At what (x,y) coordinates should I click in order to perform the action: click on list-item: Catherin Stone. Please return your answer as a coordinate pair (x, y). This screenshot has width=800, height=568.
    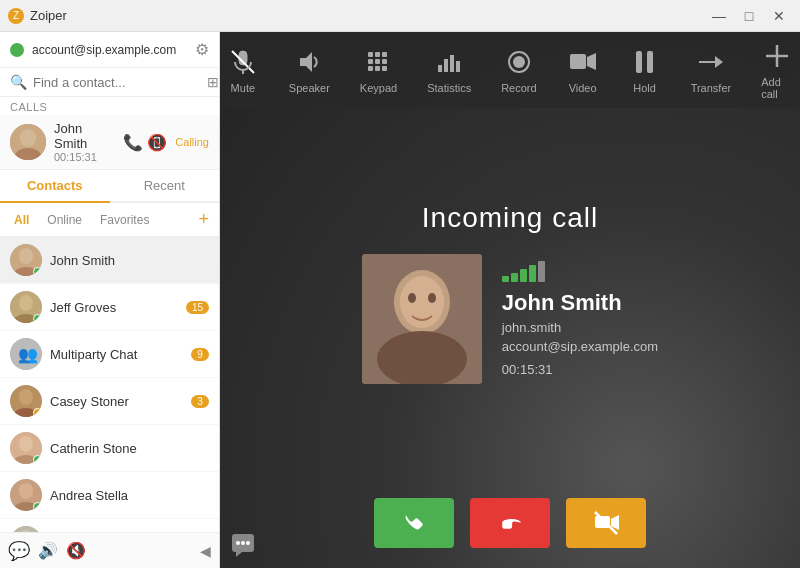
    Looking at the image, I should click on (110, 448).